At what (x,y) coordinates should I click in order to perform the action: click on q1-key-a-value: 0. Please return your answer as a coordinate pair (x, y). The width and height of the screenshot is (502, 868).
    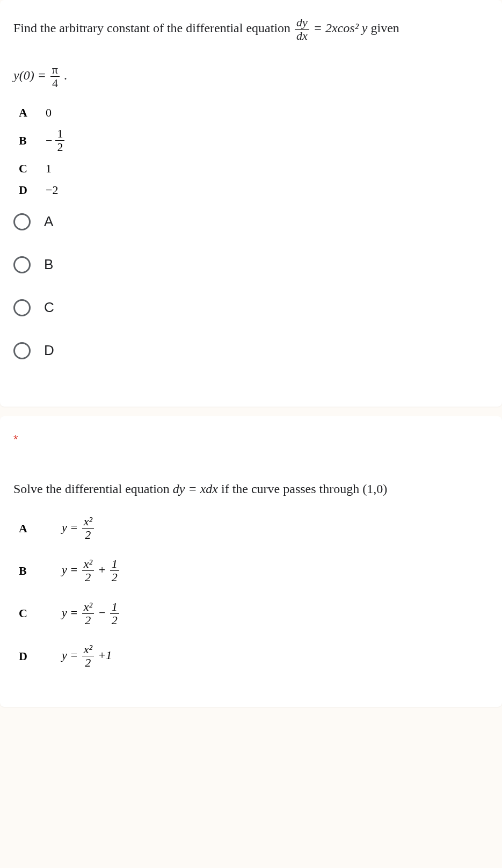
    Looking at the image, I should click on (48, 113).